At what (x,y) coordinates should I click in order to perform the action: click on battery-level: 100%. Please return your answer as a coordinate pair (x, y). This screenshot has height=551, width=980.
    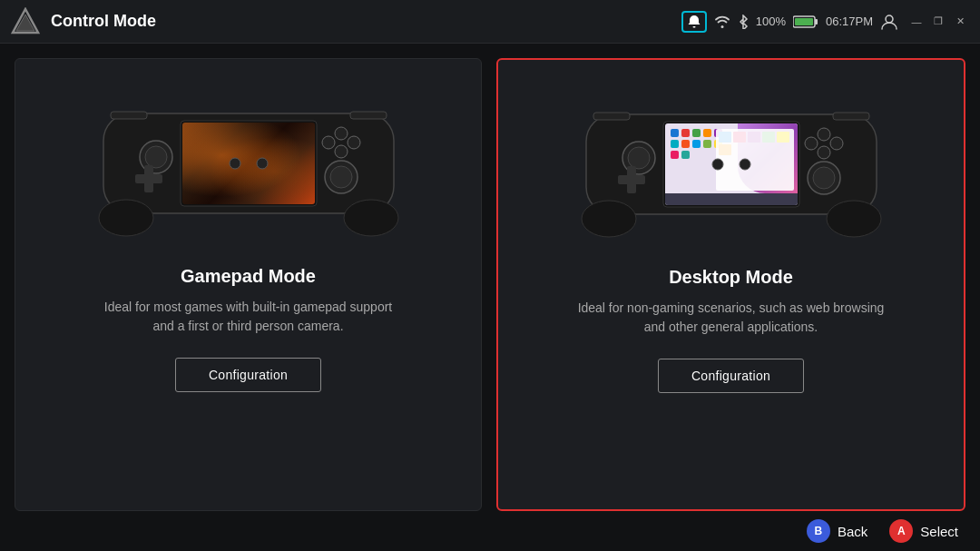
    Looking at the image, I should click on (771, 22).